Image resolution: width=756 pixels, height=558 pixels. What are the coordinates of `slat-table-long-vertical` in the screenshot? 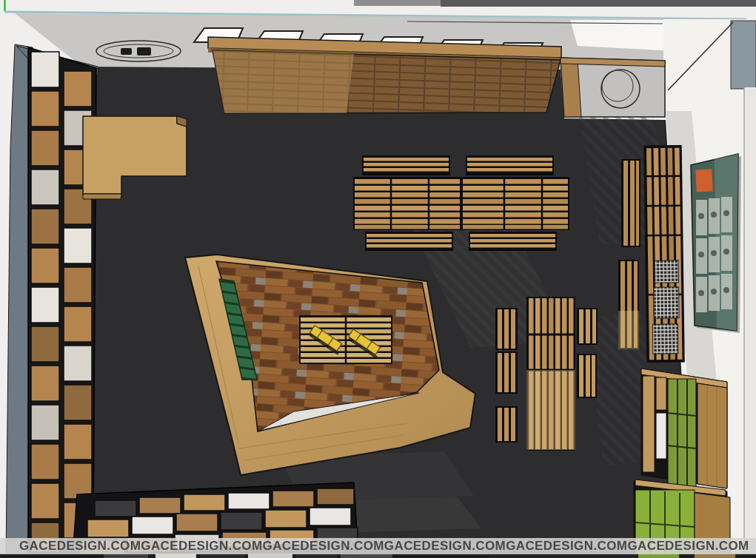 It's located at (551, 374).